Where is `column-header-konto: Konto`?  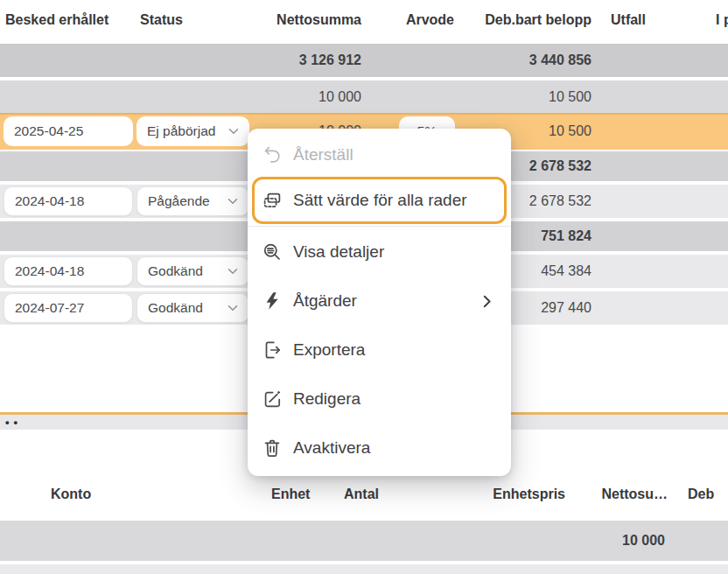 column-header-konto: Konto is located at coordinates (71, 494).